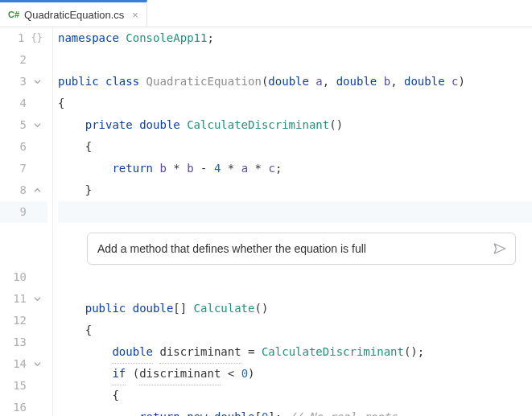  Describe the element at coordinates (19, 82) in the screenshot. I see `line-number: 3` at that location.